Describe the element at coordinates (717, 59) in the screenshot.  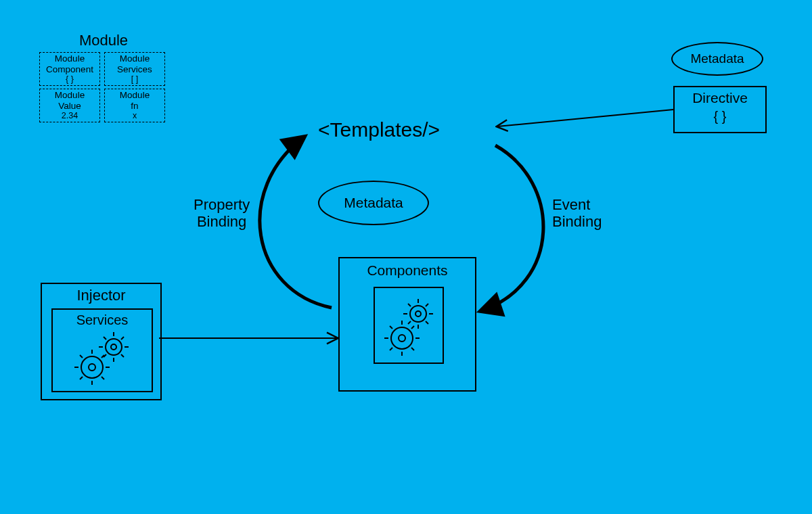
I see `metadata-top-ellipse: Metadata` at that location.